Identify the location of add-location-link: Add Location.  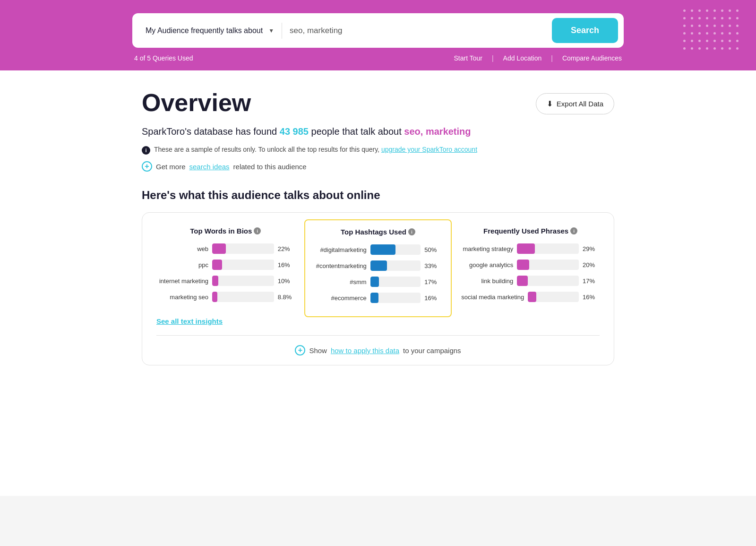
(523, 58).